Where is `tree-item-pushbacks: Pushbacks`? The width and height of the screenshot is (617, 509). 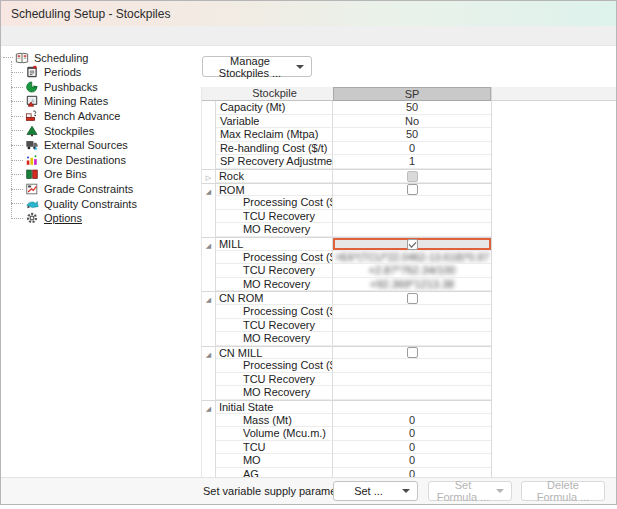 tree-item-pushbacks: Pushbacks is located at coordinates (106, 88).